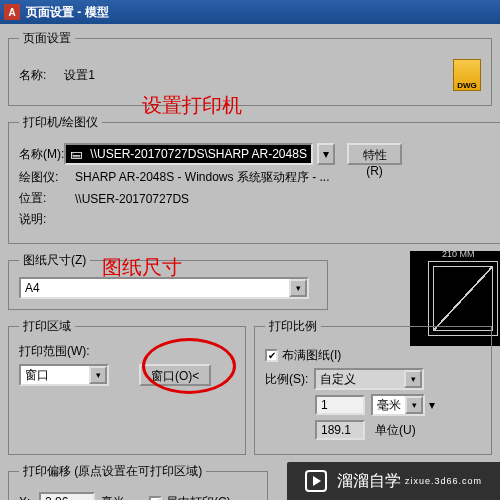  What do you see at coordinates (156, 498) in the screenshot?
I see `center-plot-checkbox: ✔` at bounding box center [156, 498].